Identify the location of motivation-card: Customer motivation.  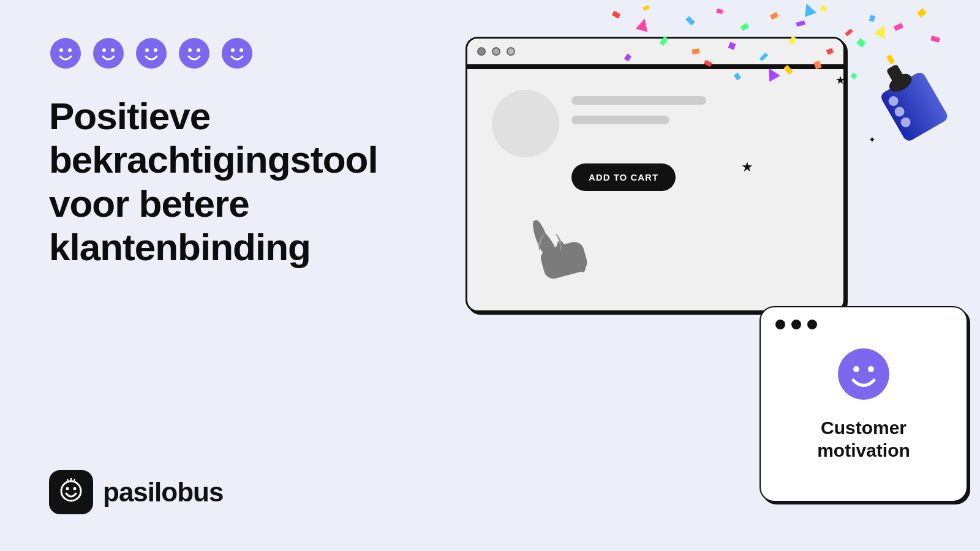
(864, 404).